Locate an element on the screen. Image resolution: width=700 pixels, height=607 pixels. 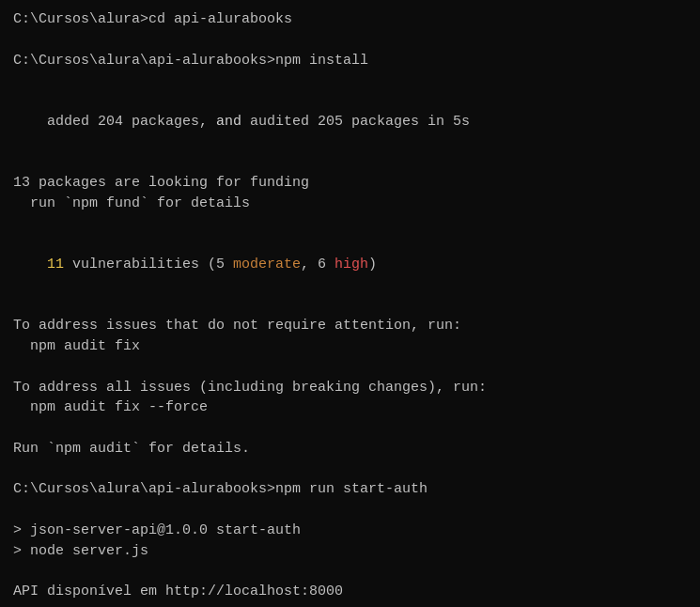
line-audit-fix: npm audit fix is located at coordinates (350, 347).